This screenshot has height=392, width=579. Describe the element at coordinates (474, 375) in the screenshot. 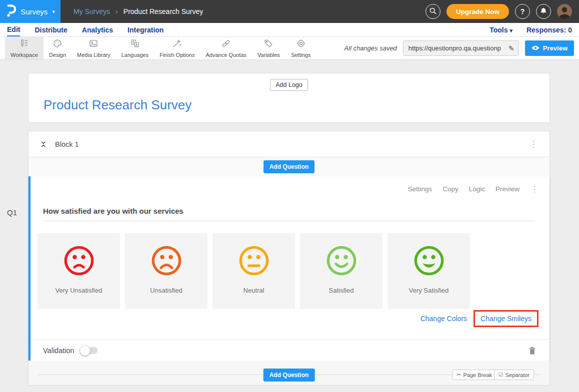

I see `page-break-button: ✂ Page Break` at that location.